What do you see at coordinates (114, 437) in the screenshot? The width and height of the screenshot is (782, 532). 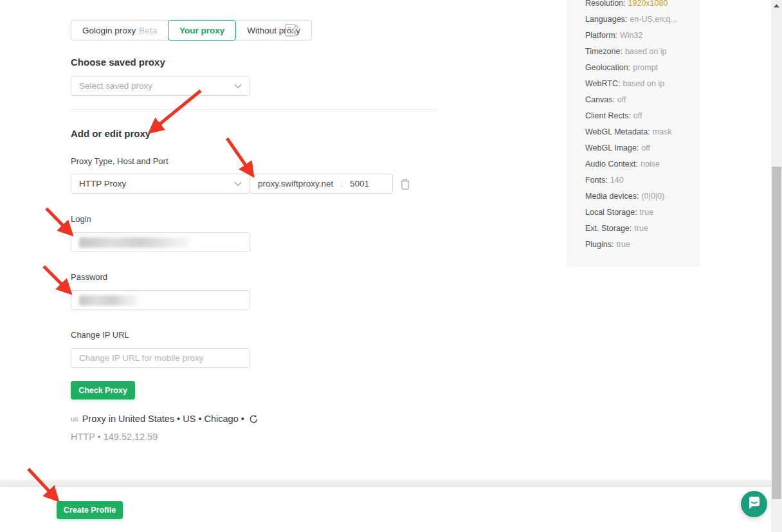 I see `proxy-protocol-ip-text: HTTP • 149.52.12.59` at bounding box center [114, 437].